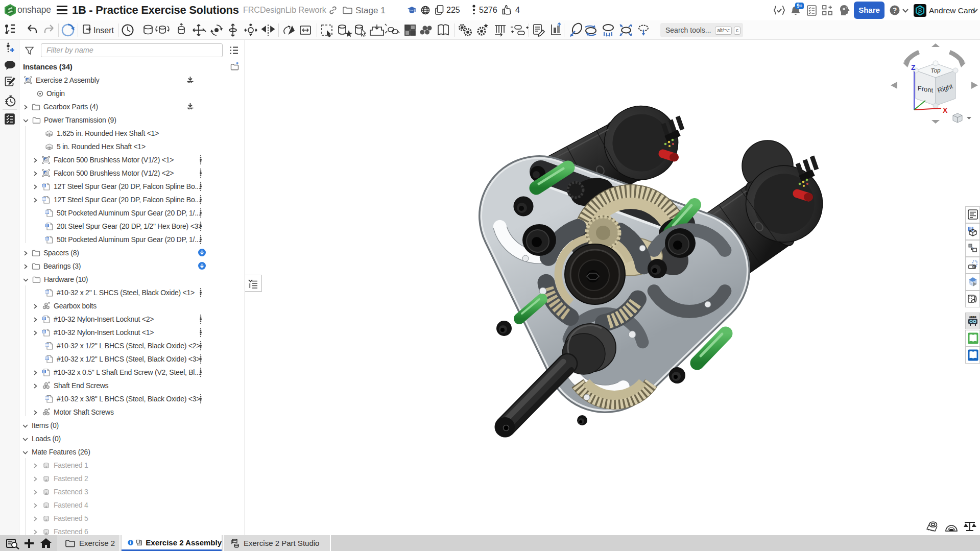  What do you see at coordinates (945, 110) in the screenshot?
I see `svg-text: X` at bounding box center [945, 110].